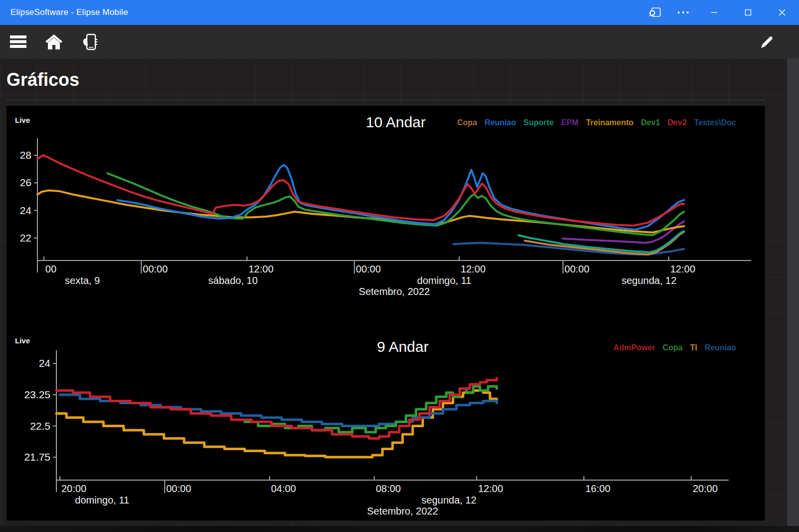 This screenshot has width=799, height=532. I want to click on chart-title: 10 Andar, so click(396, 122).